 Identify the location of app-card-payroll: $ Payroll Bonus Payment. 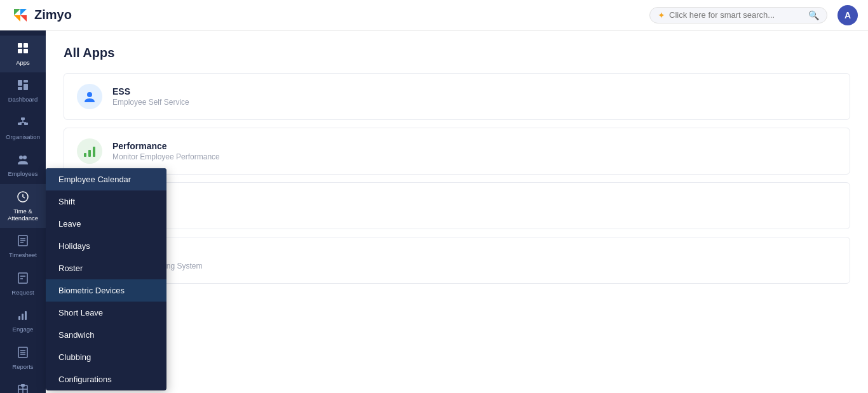
(457, 206).